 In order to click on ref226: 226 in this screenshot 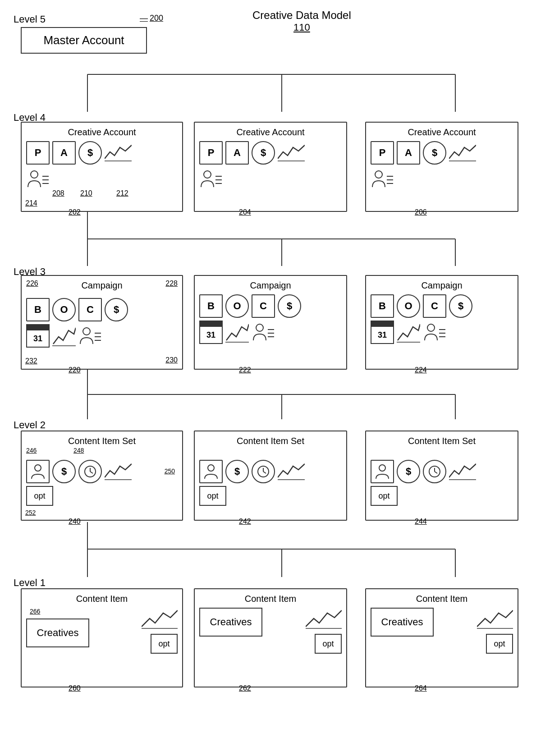, I will do `click(32, 284)`.